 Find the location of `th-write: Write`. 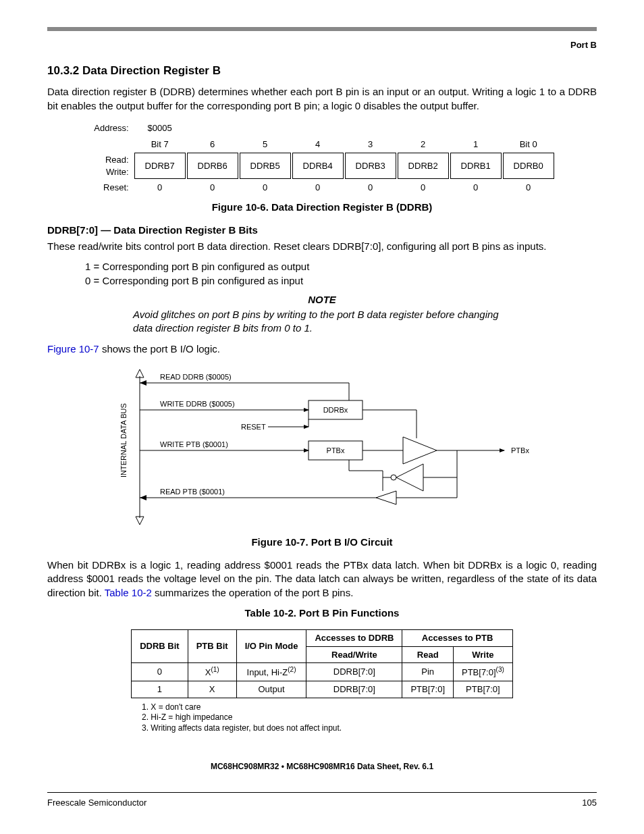

th-write: Write is located at coordinates (483, 655).